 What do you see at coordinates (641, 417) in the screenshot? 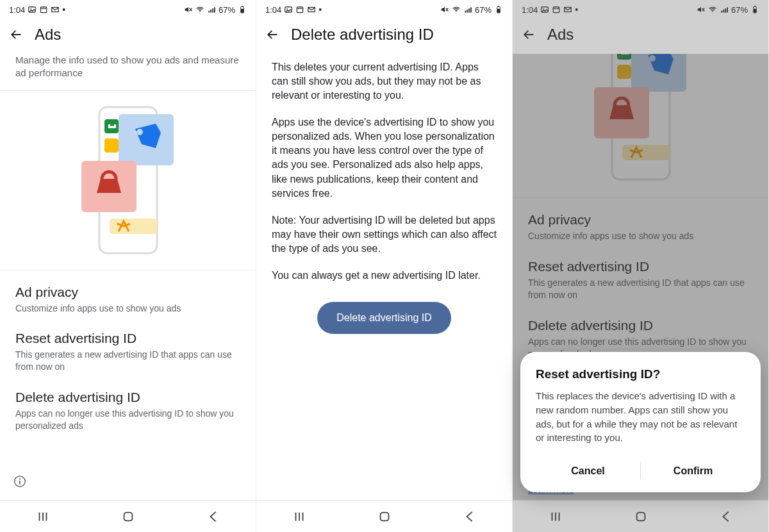
I see `dialog-text: This replaces the device's advertising I…` at bounding box center [641, 417].